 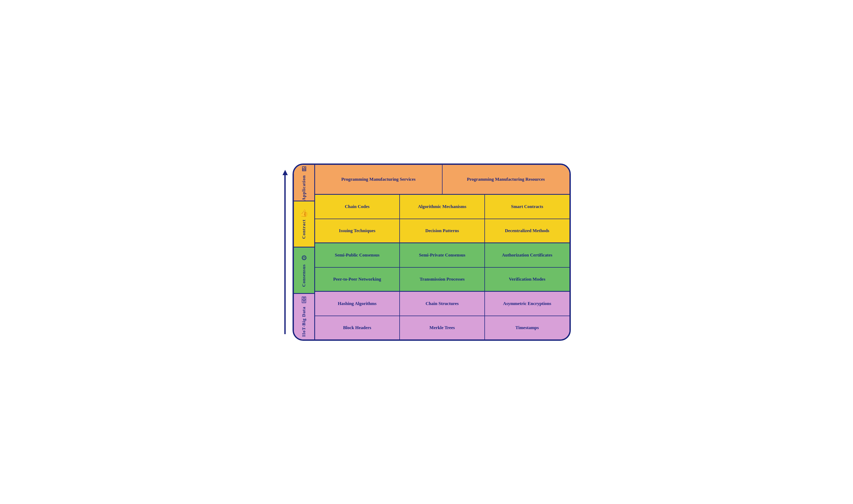 I want to click on consensus-group: Semi-Public Consensus Semi-Private Conse…, so click(x=442, y=268).